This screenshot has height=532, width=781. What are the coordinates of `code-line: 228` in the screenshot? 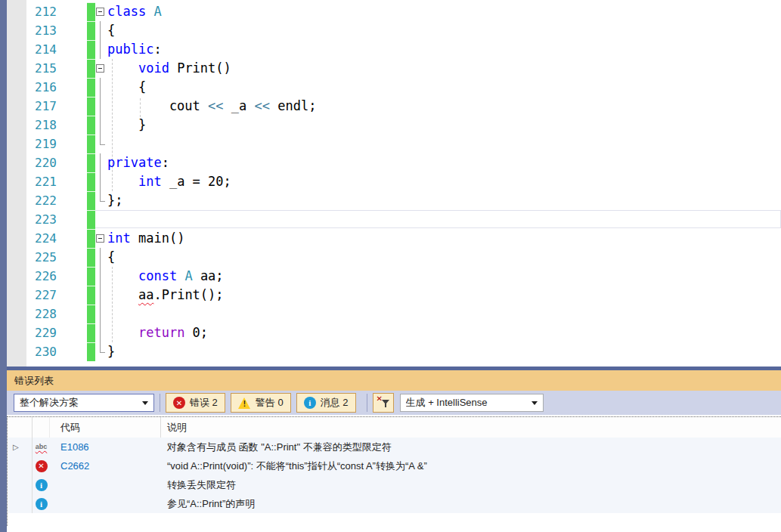 It's located at (390, 314).